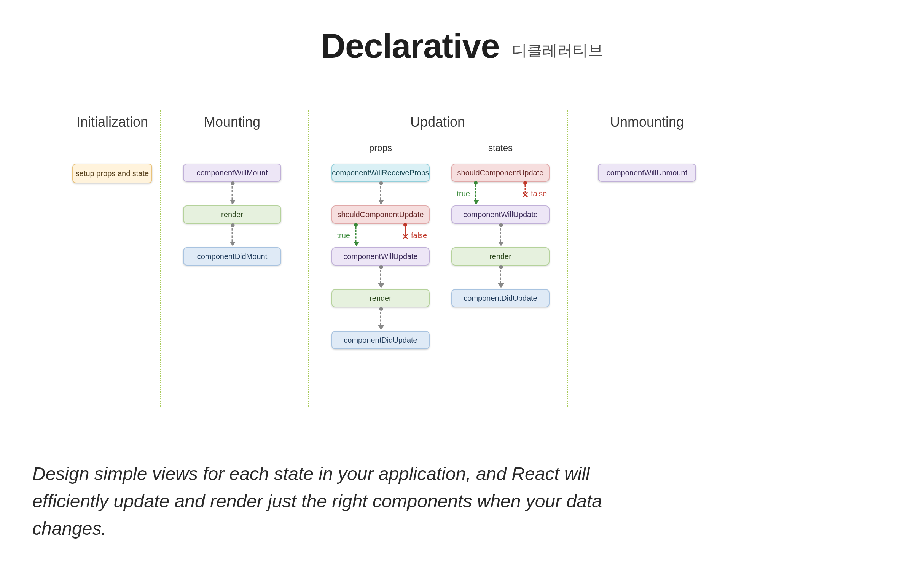  What do you see at coordinates (232, 193) in the screenshot?
I see `arrow-cwm-render` at bounding box center [232, 193].